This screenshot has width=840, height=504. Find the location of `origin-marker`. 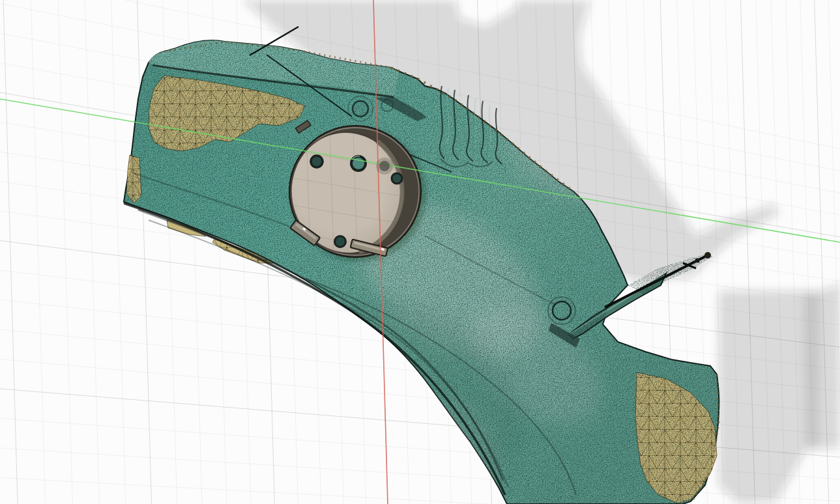

origin-marker is located at coordinates (384, 166).